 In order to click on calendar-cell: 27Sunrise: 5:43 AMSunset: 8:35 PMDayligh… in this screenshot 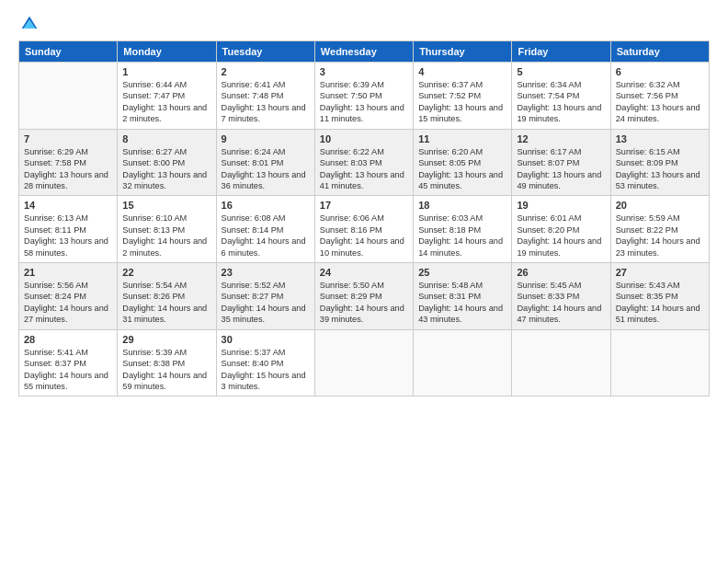, I will do `click(660, 296)`.